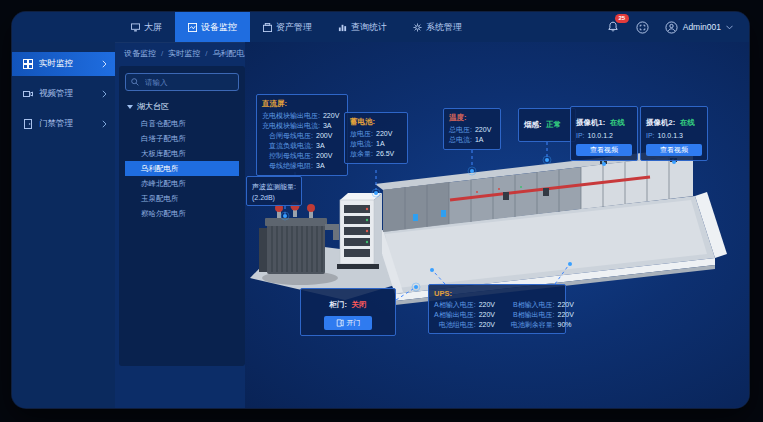 The height and width of the screenshot is (422, 763). What do you see at coordinates (182, 154) in the screenshot?
I see `tree-item: 大板库配电所` at bounding box center [182, 154].